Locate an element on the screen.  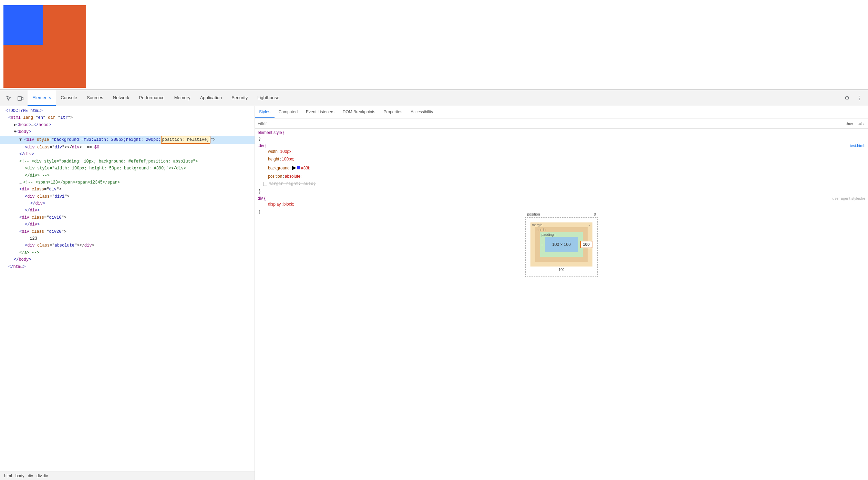
dom-line: 123 is located at coordinates (127, 239).